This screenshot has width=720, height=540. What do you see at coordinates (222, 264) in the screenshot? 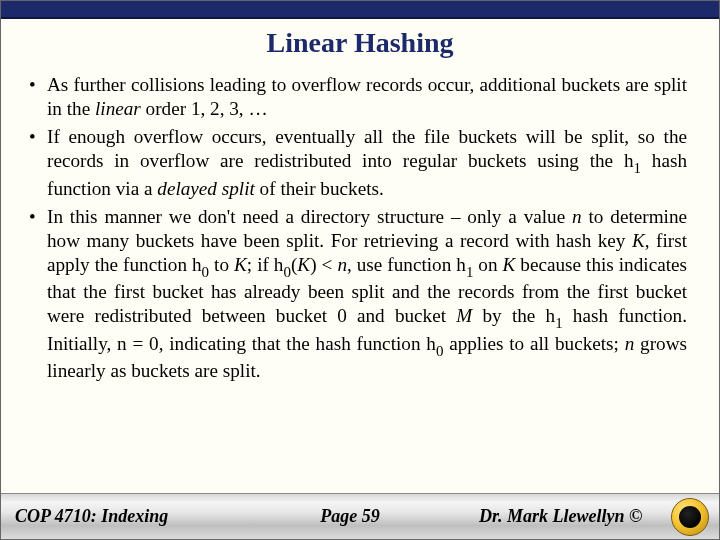
I see `text: to` at bounding box center [222, 264].